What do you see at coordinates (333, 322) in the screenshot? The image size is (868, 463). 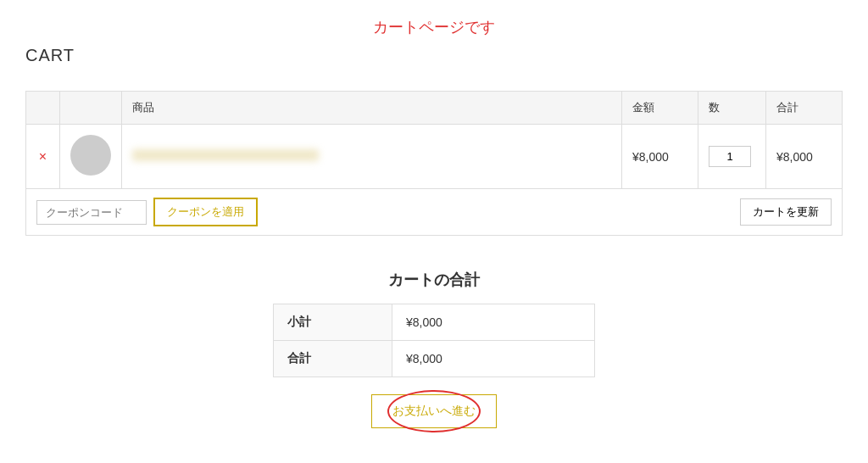 I see `subtotal-label: 小計` at bounding box center [333, 322].